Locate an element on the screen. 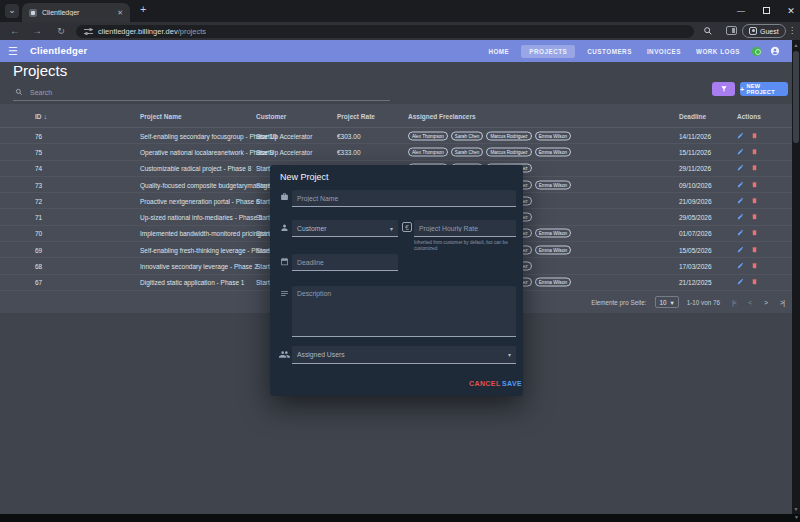 The height and width of the screenshot is (522, 800). freelancer-chip: Emma Wilson is located at coordinates (553, 234).